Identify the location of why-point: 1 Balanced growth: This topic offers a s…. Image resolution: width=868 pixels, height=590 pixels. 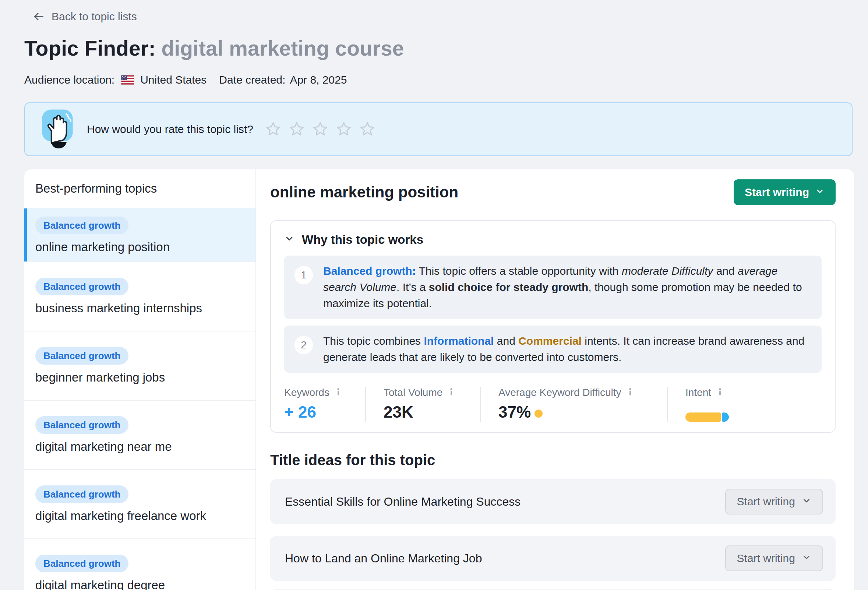
(553, 287).